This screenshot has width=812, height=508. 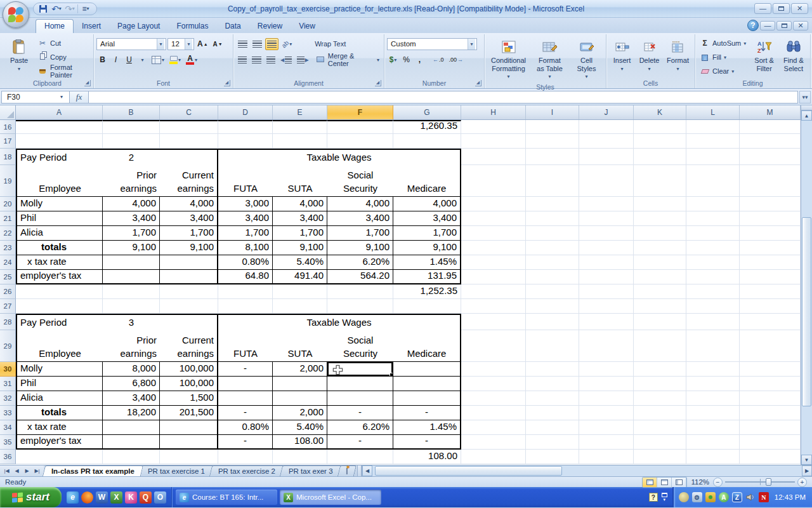 What do you see at coordinates (131, 498) in the screenshot?
I see `key-app-icon: K` at bounding box center [131, 498].